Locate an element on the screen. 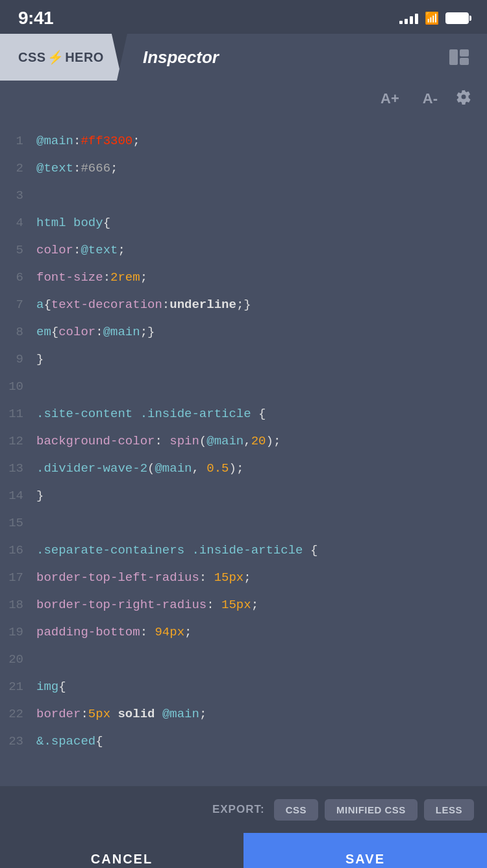  save-button: SAVE is located at coordinates (365, 850).